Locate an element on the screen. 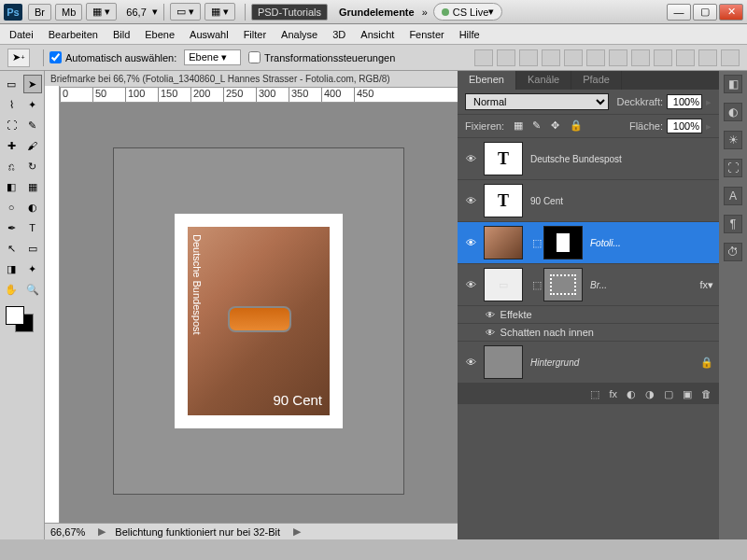  zoom-value: 66,7 is located at coordinates (136, 12).